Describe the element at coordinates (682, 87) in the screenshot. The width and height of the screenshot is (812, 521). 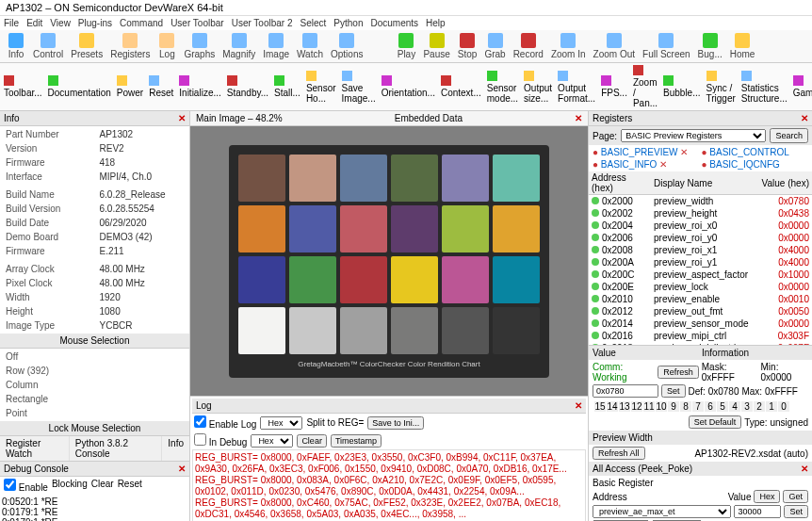
I see `tb2-bubble-: Bubble...` at that location.